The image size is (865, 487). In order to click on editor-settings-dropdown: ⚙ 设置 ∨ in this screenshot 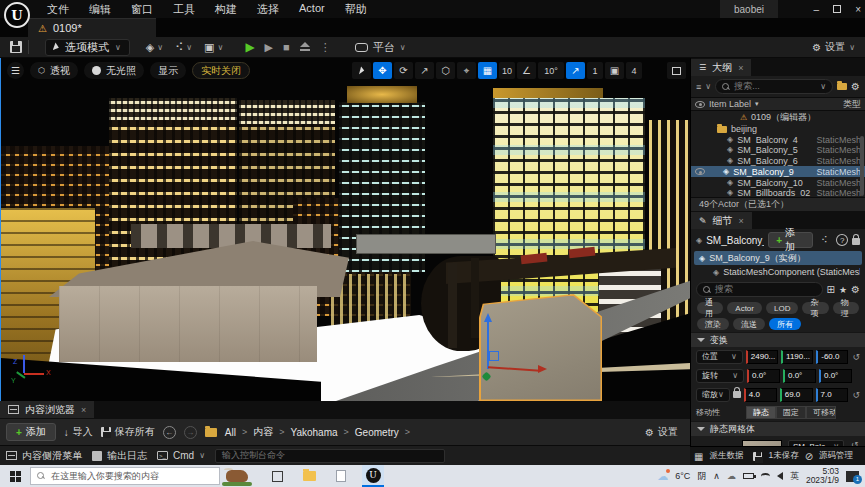, I will do `click(838, 47)`.